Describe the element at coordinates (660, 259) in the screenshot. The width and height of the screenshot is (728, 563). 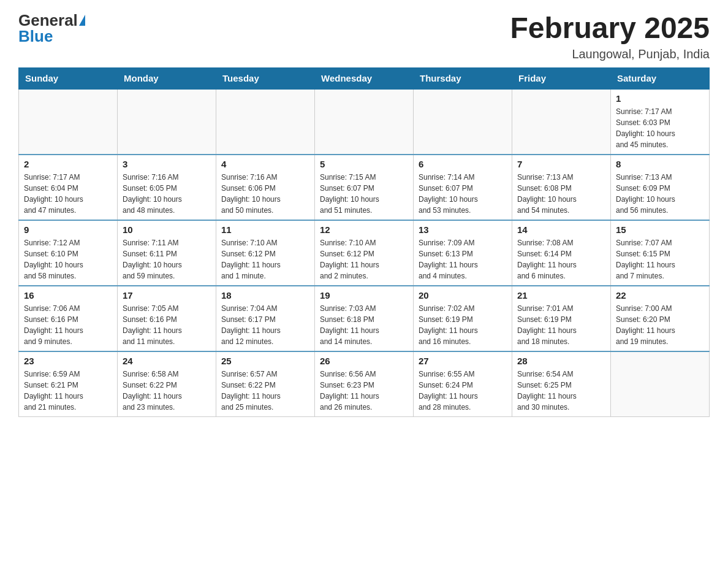
I see `day-info: Sunrise: 7:07 AM Sunset: 6:15 PM Dayligh…` at that location.